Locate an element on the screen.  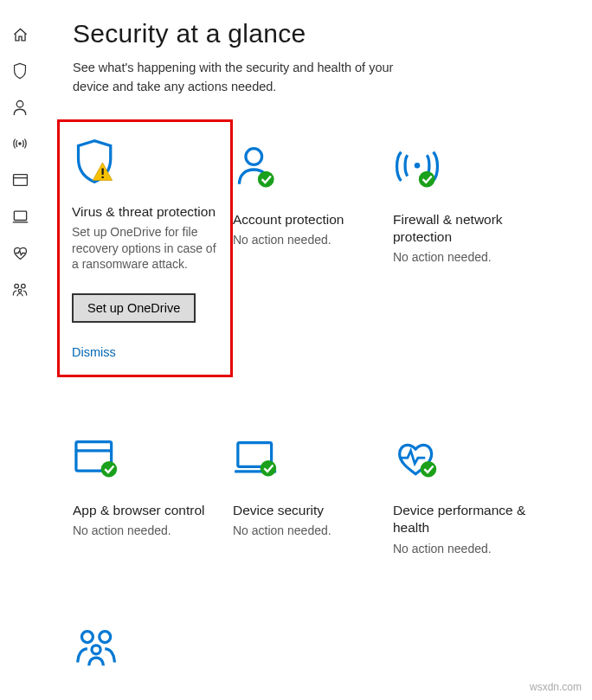
tile-desc: Set up OneDrive for file recovery option… is located at coordinates (145, 249).